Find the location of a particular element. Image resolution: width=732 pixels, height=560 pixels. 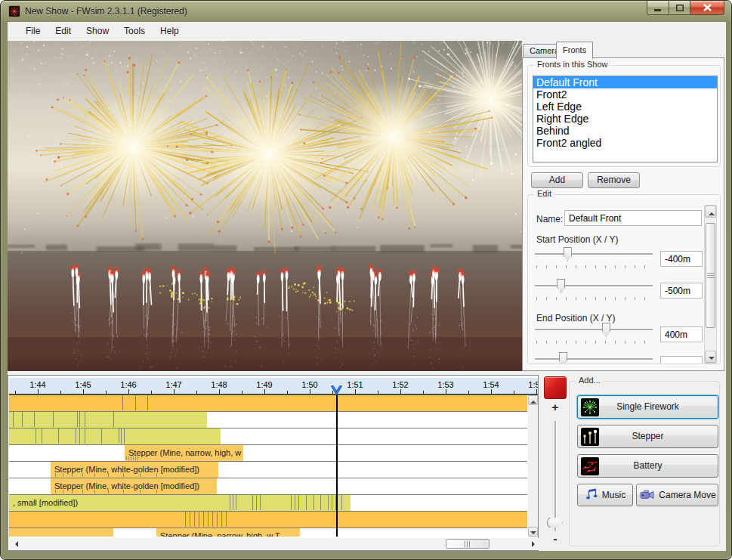

front-list-item: Front2 is located at coordinates (625, 94).